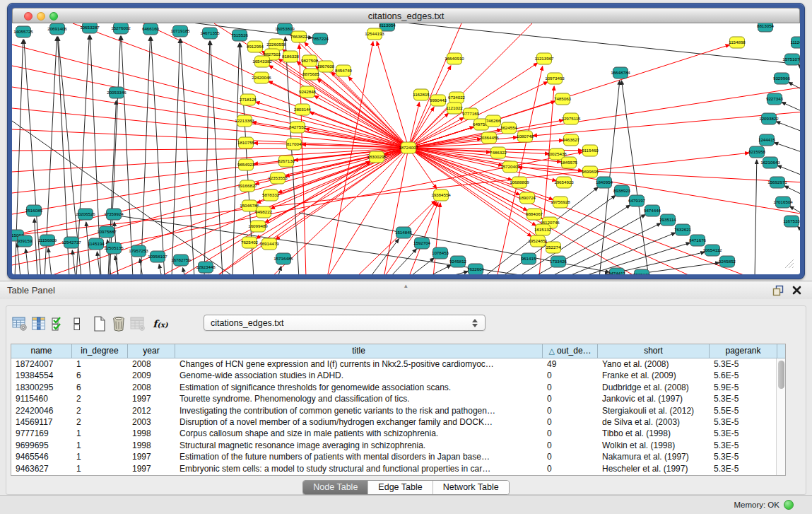  What do you see at coordinates (571, 119) in the screenshot?
I see `graph-node: 12975115` at bounding box center [571, 119].